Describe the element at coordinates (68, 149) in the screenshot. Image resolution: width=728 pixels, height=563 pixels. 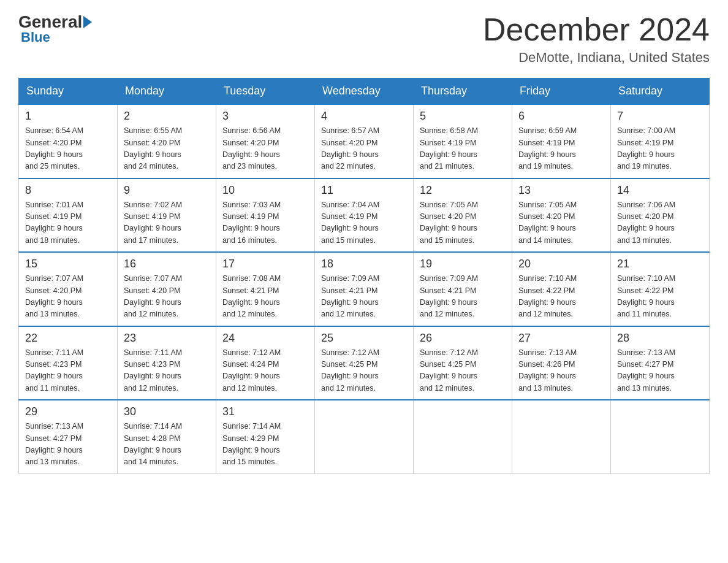
I see `day-info: Sunrise: 6:54 AMSunset: 4:20 PMDaylight:…` at that location.